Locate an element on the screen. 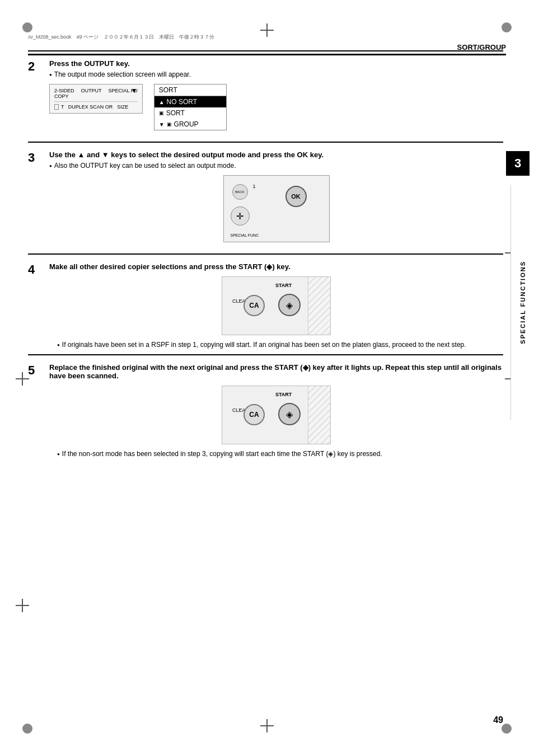 The height and width of the screenshot is (756, 534). back-label: BACK is located at coordinates (240, 192).